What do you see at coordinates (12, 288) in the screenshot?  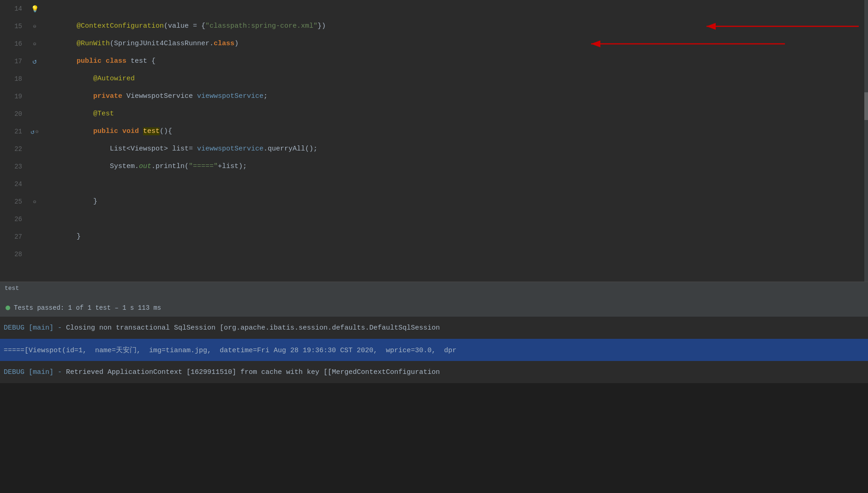 I see `breadcrumb: test` at bounding box center [12, 288].